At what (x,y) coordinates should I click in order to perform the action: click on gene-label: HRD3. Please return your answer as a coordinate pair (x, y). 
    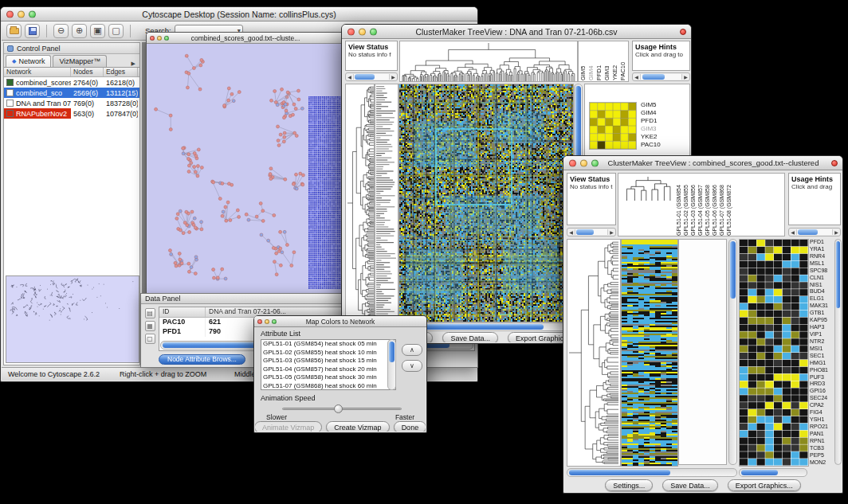
    Looking at the image, I should click on (822, 384).